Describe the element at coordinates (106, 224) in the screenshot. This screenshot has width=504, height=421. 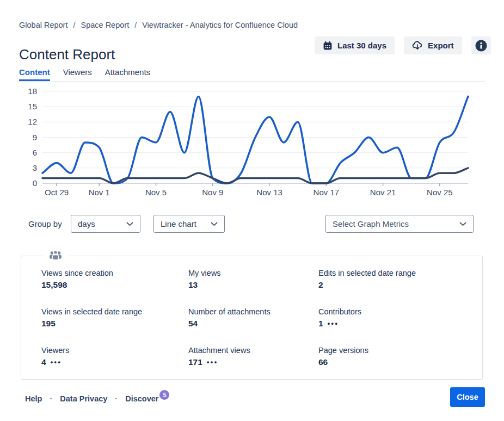
I see `group-by-select: days` at that location.